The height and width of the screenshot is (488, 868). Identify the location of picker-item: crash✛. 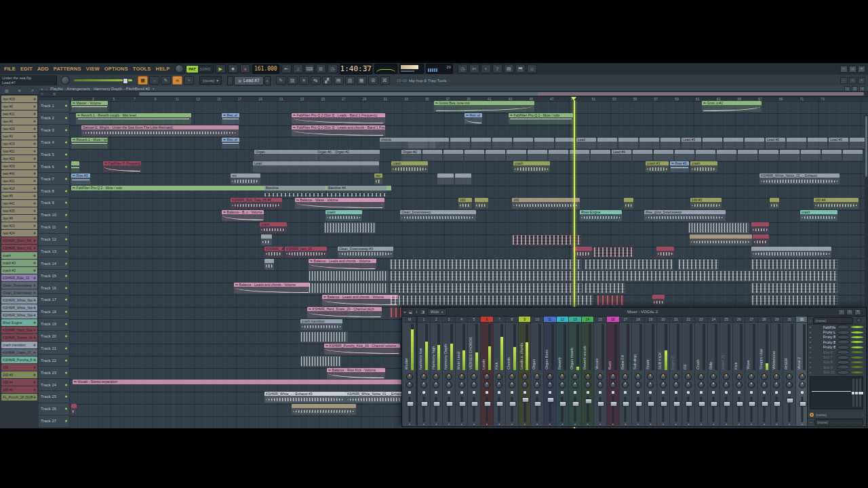
(19, 256).